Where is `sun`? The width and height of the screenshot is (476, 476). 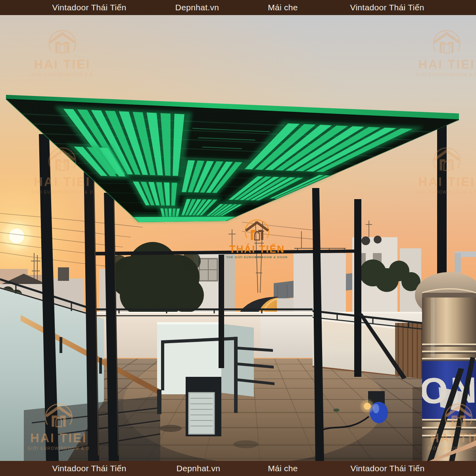
sun is located at coordinates (17, 236).